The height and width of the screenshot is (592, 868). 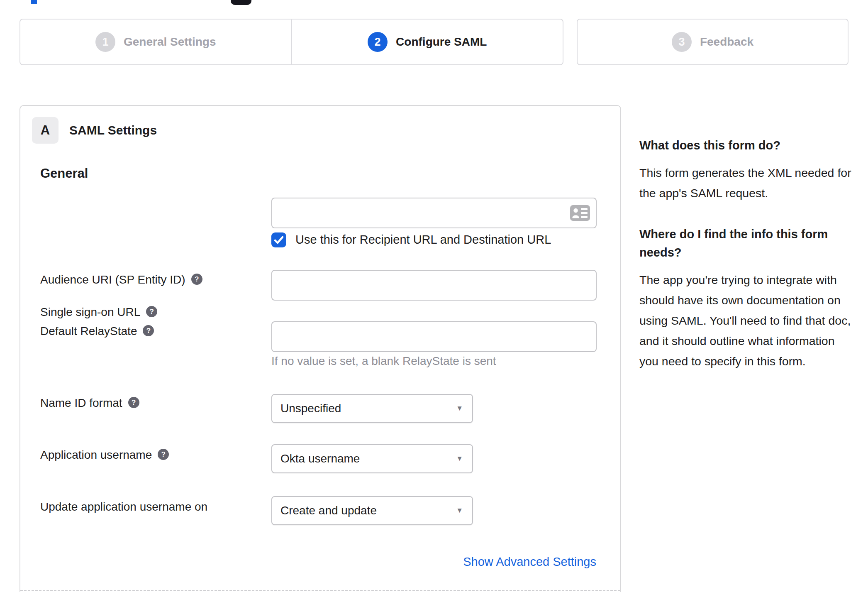 What do you see at coordinates (90, 403) in the screenshot?
I see `name-id-format-label: Name ID format?` at bounding box center [90, 403].